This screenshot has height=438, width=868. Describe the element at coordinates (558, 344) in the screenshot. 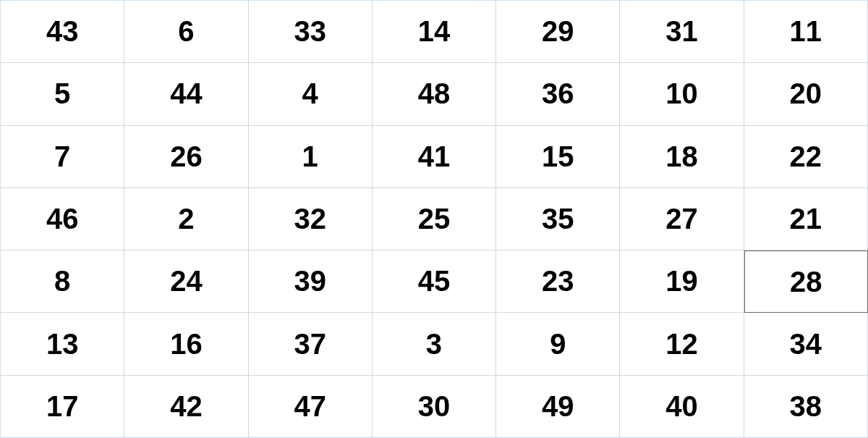

I see `grid-cell: 9` at that location.